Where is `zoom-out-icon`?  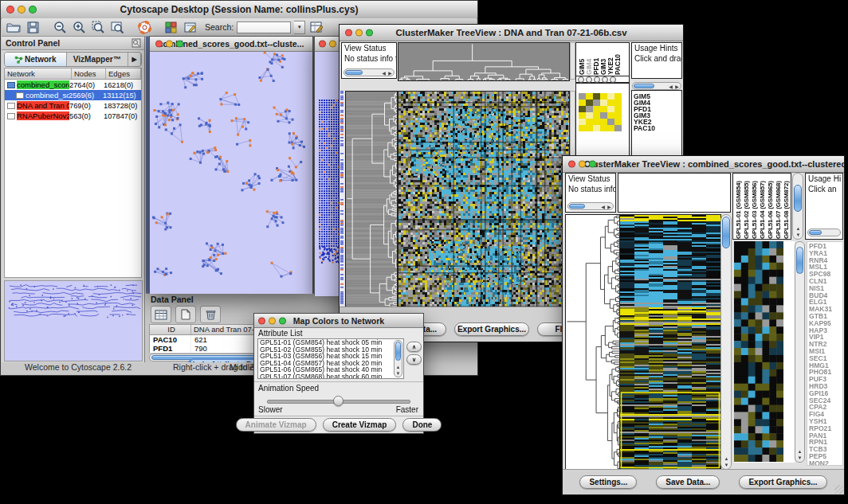 zoom-out-icon is located at coordinates (60, 27).